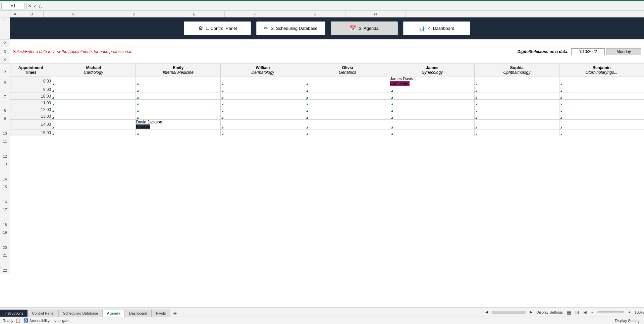  I want to click on slot-13:00-Emily, so click(178, 116).